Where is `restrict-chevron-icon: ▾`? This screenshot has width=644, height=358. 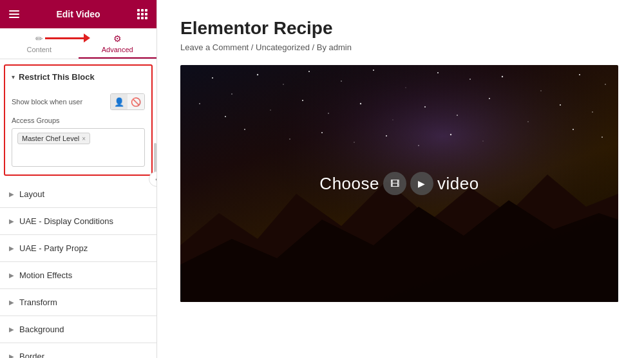
restrict-chevron-icon: ▾ is located at coordinates (13, 77).